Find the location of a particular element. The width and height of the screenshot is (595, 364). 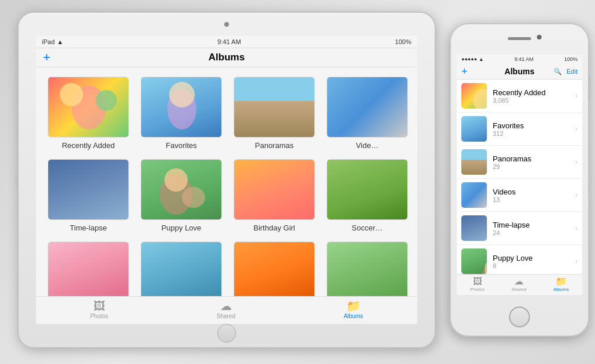

iphone-home-button is located at coordinates (519, 317).